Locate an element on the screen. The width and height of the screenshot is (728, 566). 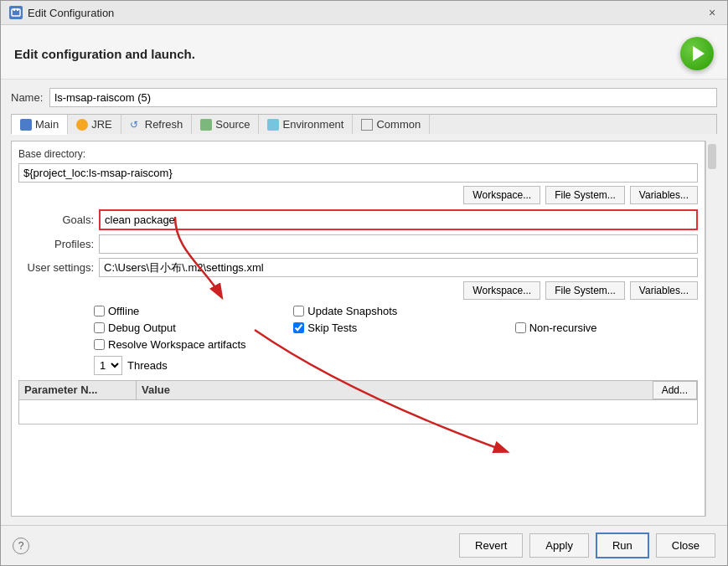
param-table-header: Parameter N... Value Add... is located at coordinates (359, 390).